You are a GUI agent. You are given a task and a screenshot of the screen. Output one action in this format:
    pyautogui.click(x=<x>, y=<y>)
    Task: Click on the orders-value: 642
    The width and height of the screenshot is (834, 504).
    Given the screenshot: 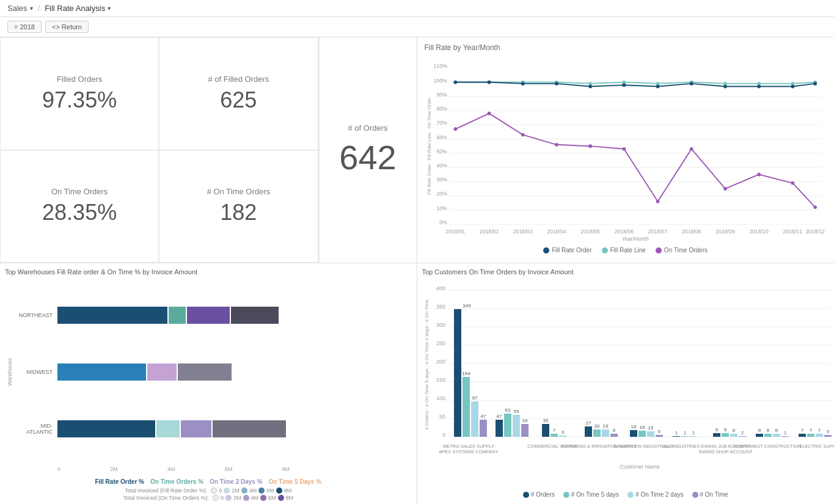 What is the action you would take?
    pyautogui.click(x=368, y=158)
    